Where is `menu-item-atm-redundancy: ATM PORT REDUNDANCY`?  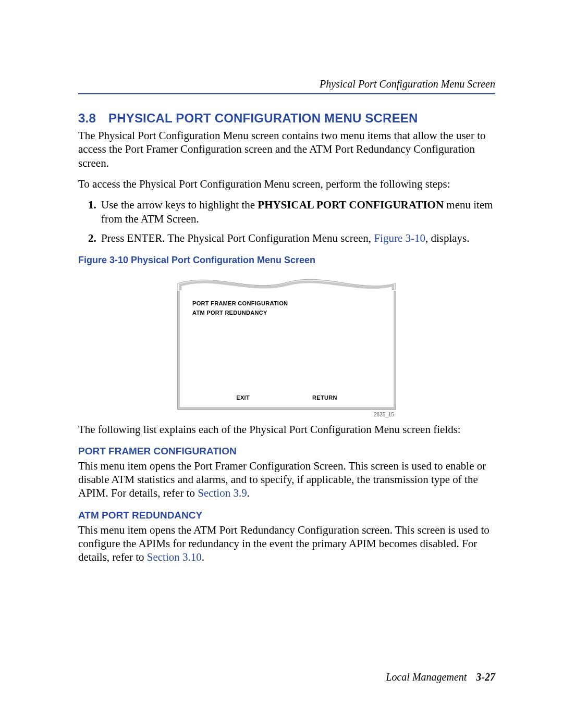
menu-item-atm-redundancy: ATM PORT REDUNDANCY is located at coordinates (287, 313).